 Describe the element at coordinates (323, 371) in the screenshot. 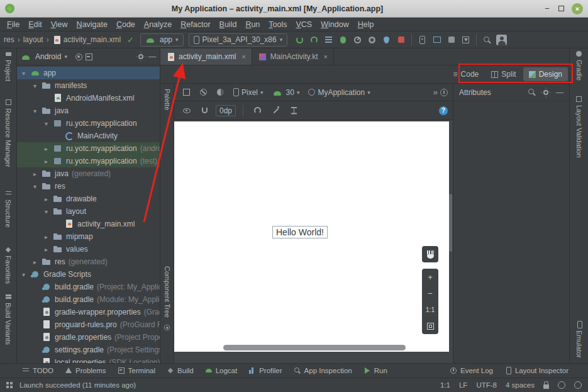

I see `tool-window-button: App Inspection` at that location.